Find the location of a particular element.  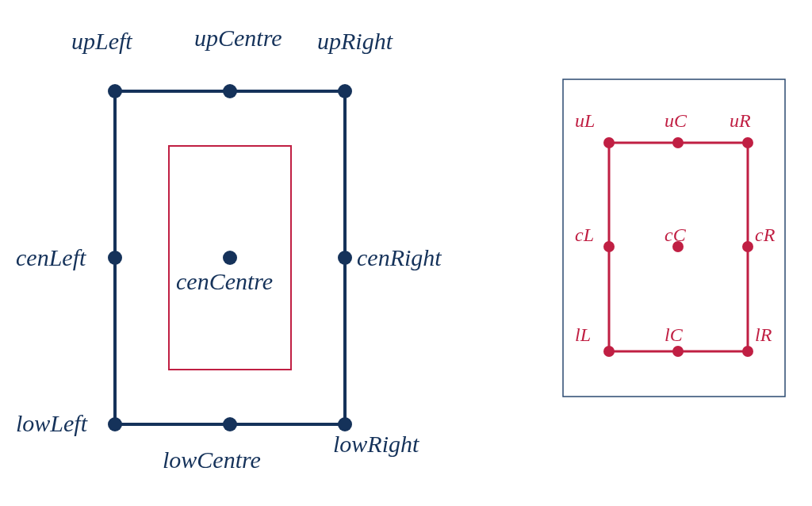

label-uL: uL is located at coordinates (585, 121).